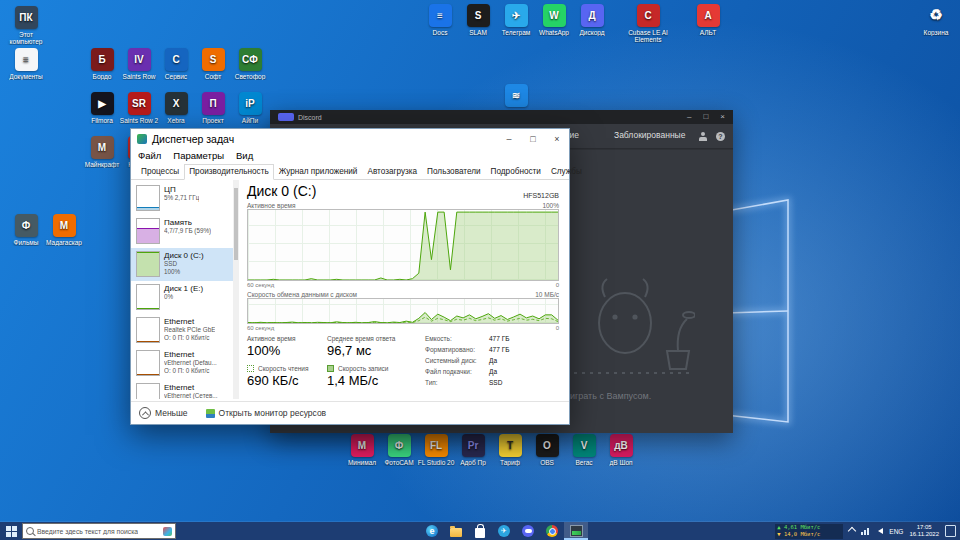  I want to click on sidebar-resource-item: ЦП 5% 2,71 ГГц, so click(185, 198).